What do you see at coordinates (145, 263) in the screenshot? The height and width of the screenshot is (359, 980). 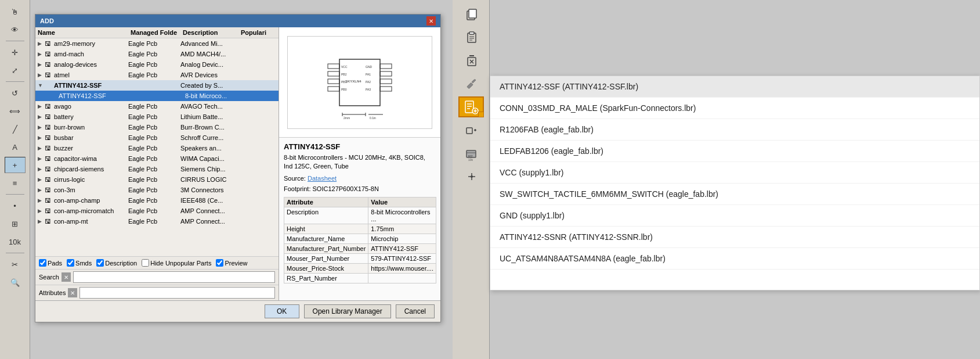 I see `hide-unpopular-checkbox` at bounding box center [145, 263].